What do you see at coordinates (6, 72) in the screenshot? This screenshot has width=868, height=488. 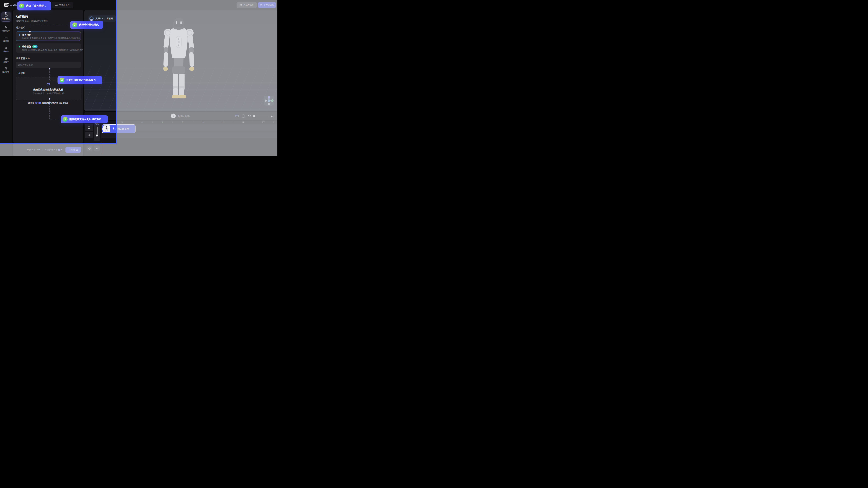 I see `sidebar-item-label: 我的任务` at bounding box center [6, 72].